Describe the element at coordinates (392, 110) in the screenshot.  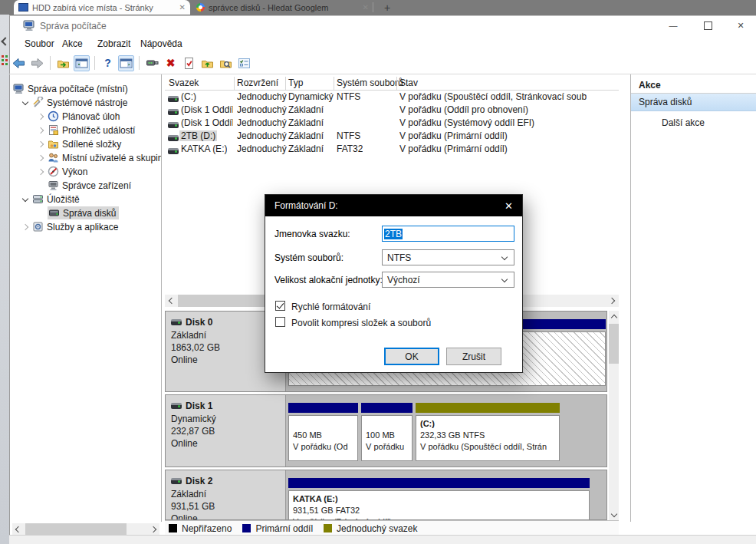
I see `volume-row-disk1-oddil1: (Disk 1 Oddíl 1) Jednoduchý Základní V p…` at that location.